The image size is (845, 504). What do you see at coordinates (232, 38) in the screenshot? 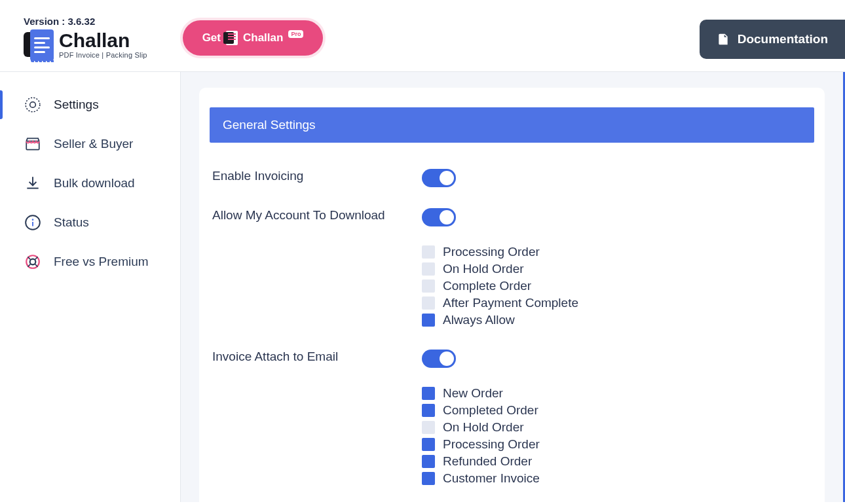
I see `challan-mini-icon` at bounding box center [232, 38].